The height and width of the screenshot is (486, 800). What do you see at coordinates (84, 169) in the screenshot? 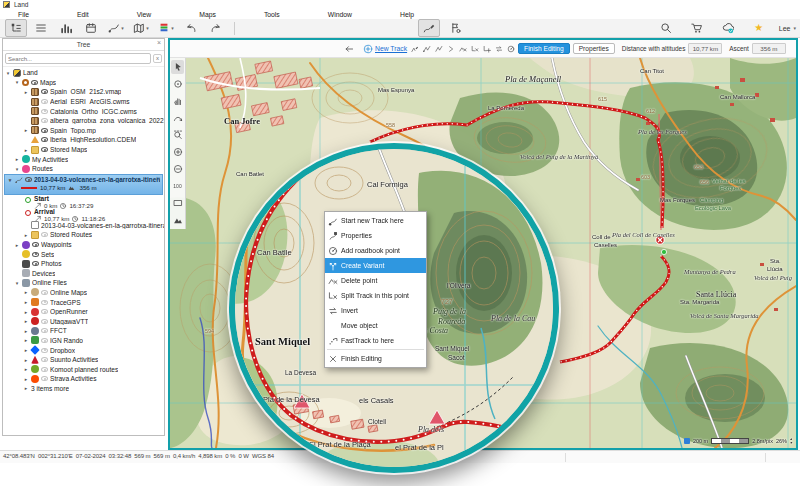
I see `tree-item-routes: ▾Routes` at bounding box center [84, 169].